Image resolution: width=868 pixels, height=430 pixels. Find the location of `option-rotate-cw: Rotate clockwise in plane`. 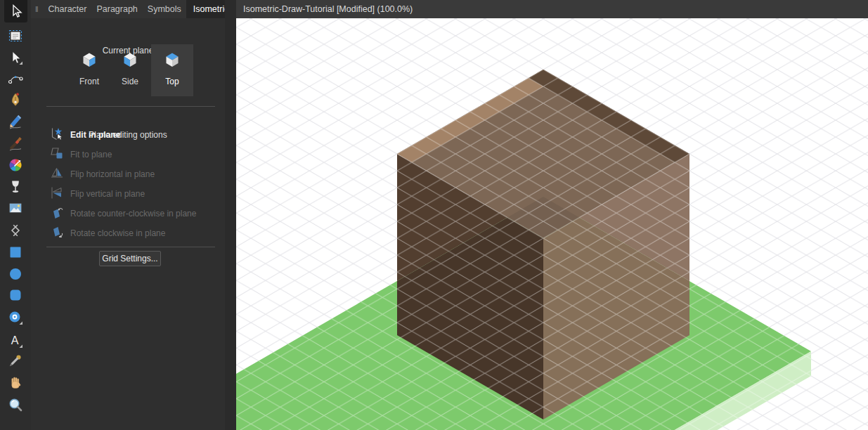

option-rotate-cw: Rotate clockwise in plane is located at coordinates (128, 233).